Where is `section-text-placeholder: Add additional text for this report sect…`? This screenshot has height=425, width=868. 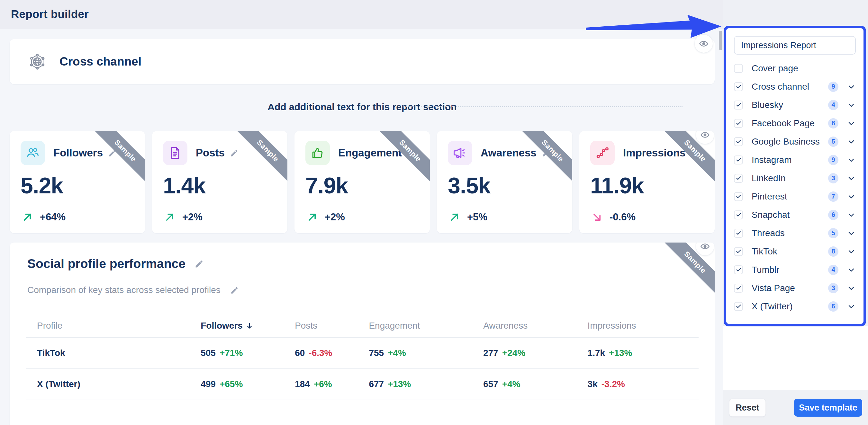
section-text-placeholder: Add additional text for this report sect… is located at coordinates (362, 107).